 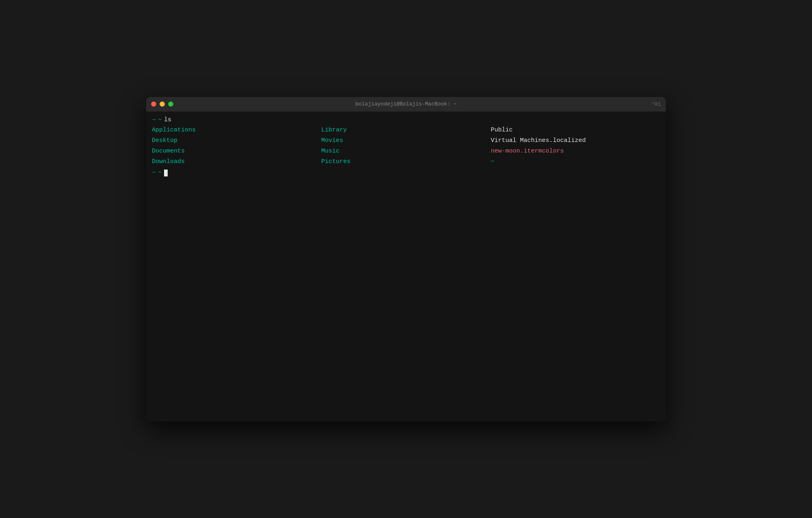 What do you see at coordinates (236, 130) in the screenshot?
I see `list-item: Applications` at bounding box center [236, 130].